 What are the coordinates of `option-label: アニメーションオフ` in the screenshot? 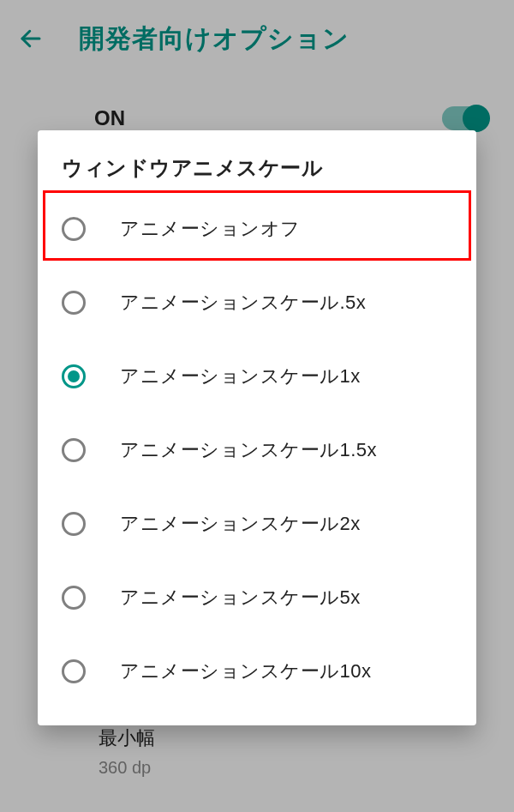 It's located at (211, 229).